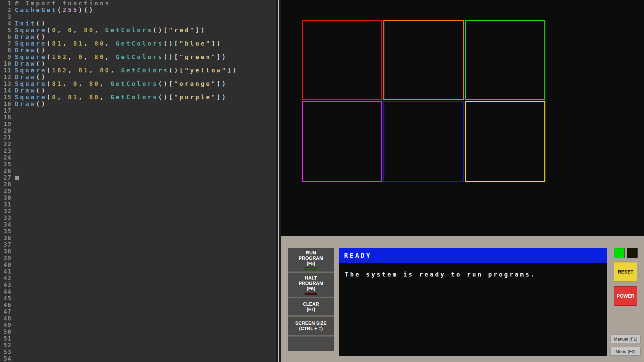 The height and width of the screenshot is (362, 644). I want to click on code-line: 16Draw(), so click(138, 104).